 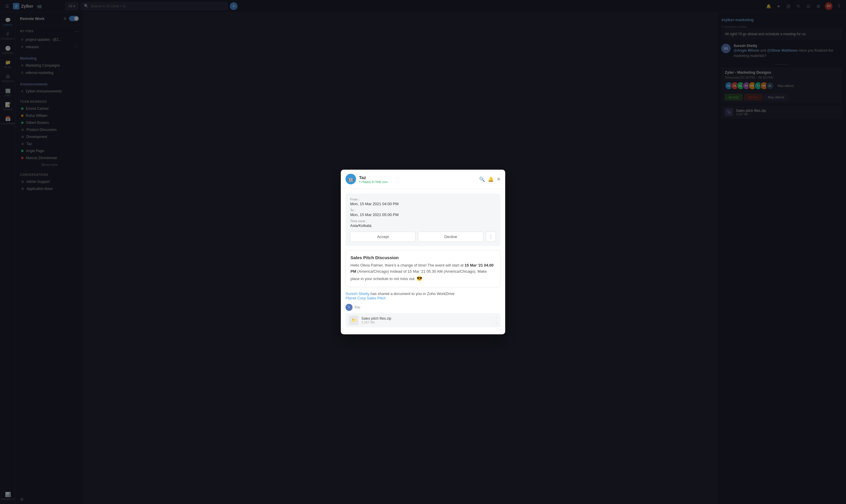 What do you see at coordinates (423, 226) in the screenshot?
I see `meeting-timezone-value: Asia/Kolkata` at bounding box center [423, 226].